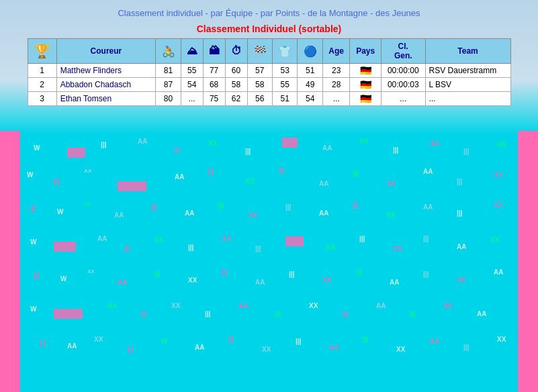 The height and width of the screenshot is (392, 538). I want to click on scatter-r2-pink, so click(132, 187).